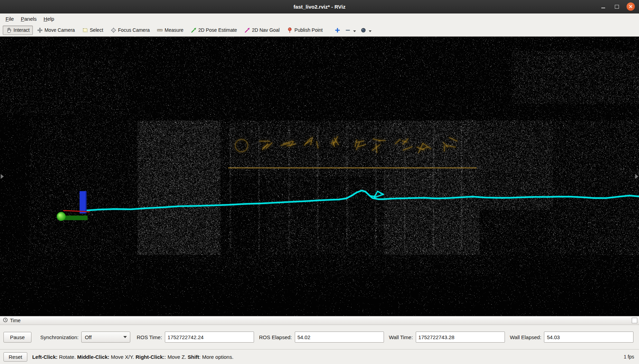 The width and height of the screenshot is (639, 364). Describe the element at coordinates (290, 30) in the screenshot. I see `point-balloon-icon` at that location.